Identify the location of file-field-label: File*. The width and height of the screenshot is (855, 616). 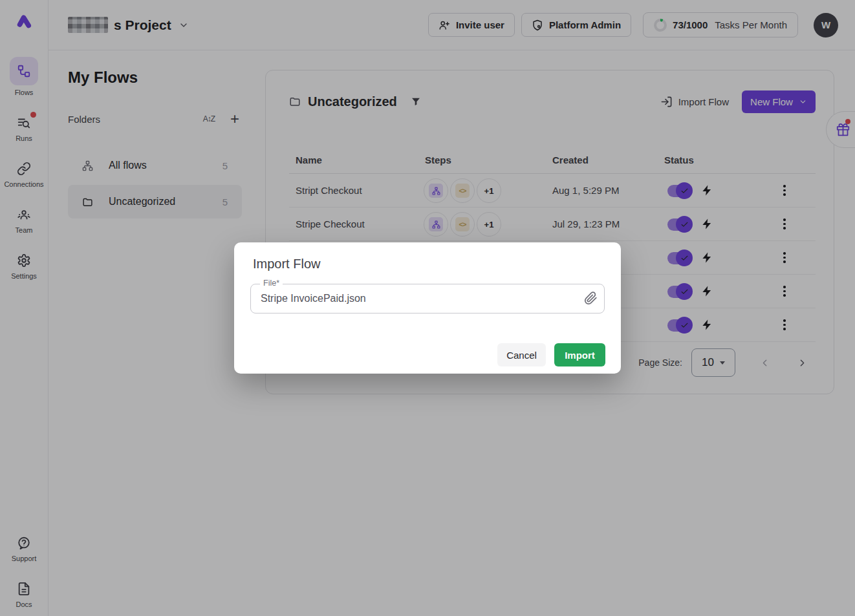
(272, 283).